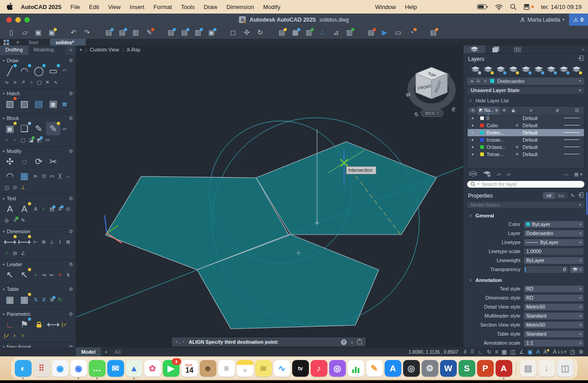  Describe the element at coordinates (564, 70) in the screenshot. I see `layer-lock-icon` at that location.